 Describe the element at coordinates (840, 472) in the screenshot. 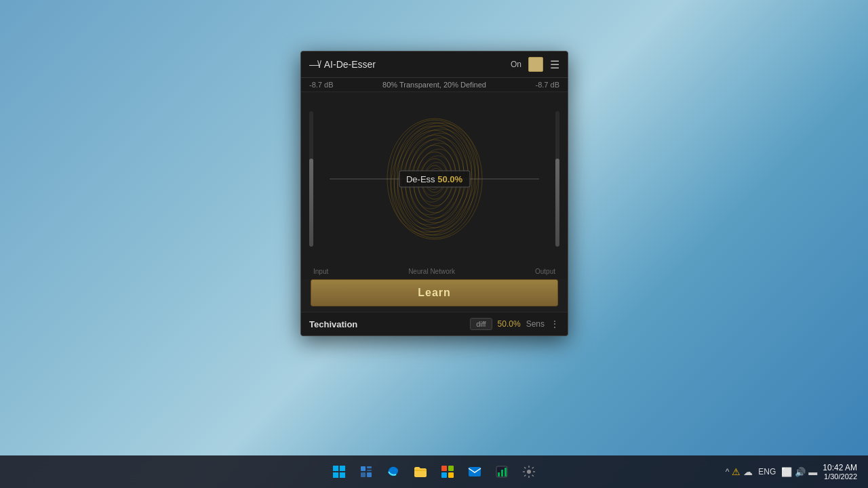

I see `system-clock: 10:42 AM 1/30/2022` at that location.